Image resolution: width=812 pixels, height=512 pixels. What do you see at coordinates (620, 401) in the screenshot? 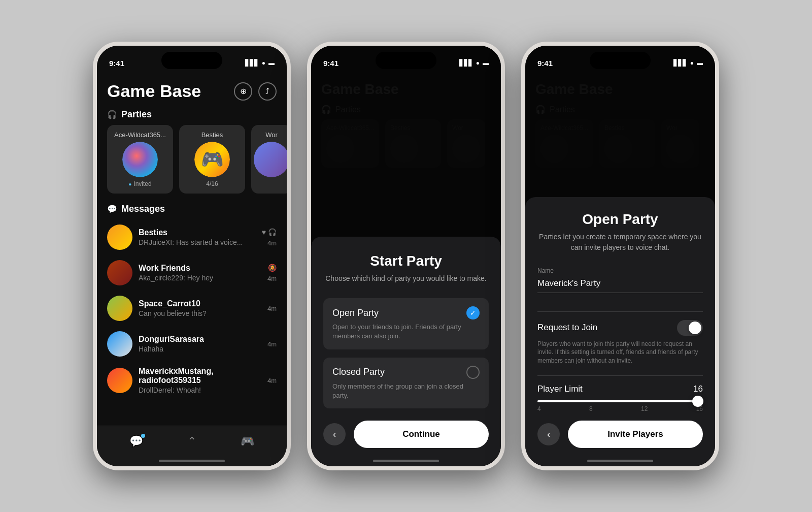
I see `slider-fill` at bounding box center [620, 401].